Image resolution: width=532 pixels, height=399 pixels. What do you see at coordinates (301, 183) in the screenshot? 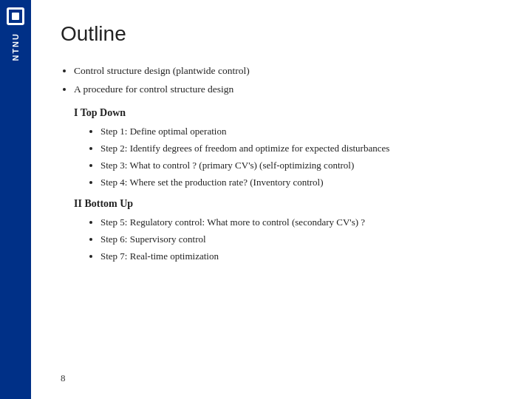
I see `list-item: Step 4: Where set the production rate? (…` at bounding box center [301, 183].